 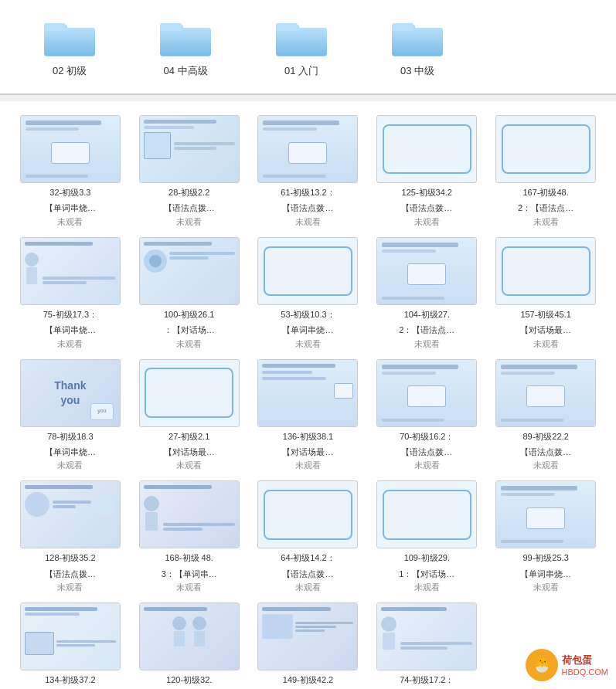 What do you see at coordinates (70, 393) in the screenshot?
I see `video-thumbnail: Thankyou you` at bounding box center [70, 393].